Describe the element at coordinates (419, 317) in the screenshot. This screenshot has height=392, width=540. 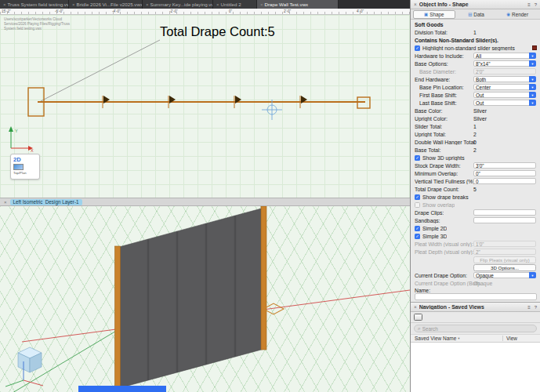
I see `add-saved-view-icon` at that location.